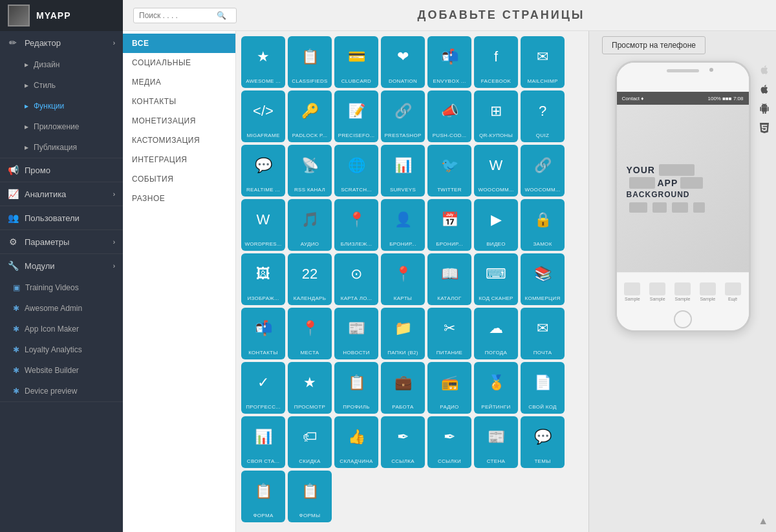 The width and height of the screenshot is (776, 532). Describe the element at coordinates (356, 225) in the screenshot. I see `tile-nearby: 📍БЛИЗЛЕЖ...` at that location.